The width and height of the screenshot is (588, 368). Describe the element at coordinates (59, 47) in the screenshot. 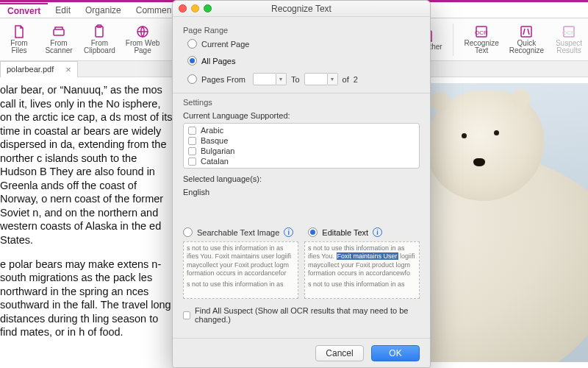

I see `from-scanner-label: From Scanner` at that location.